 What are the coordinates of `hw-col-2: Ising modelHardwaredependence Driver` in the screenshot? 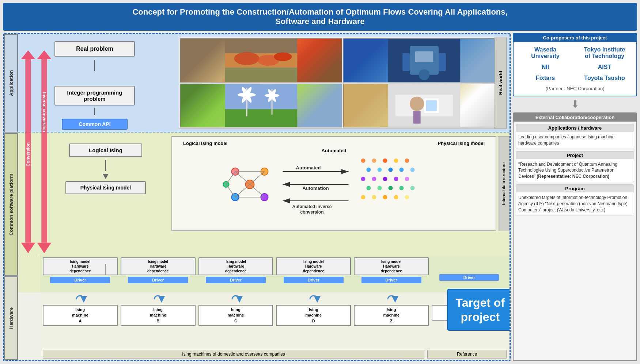 It's located at (158, 270).